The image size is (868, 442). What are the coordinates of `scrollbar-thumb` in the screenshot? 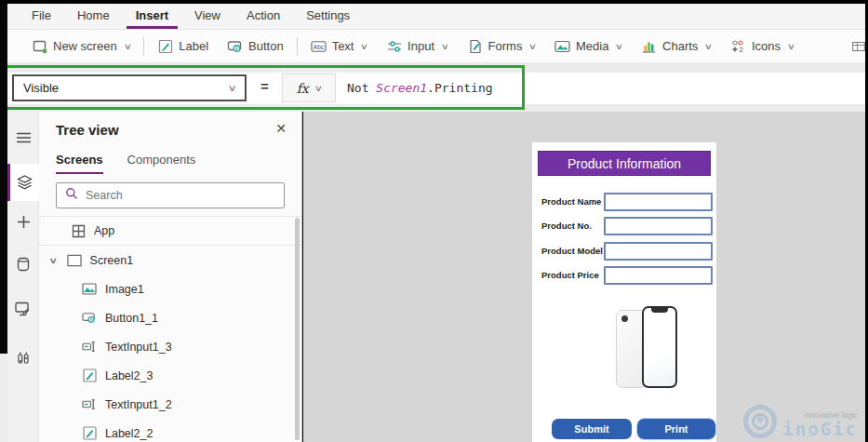 It's located at (298, 329).